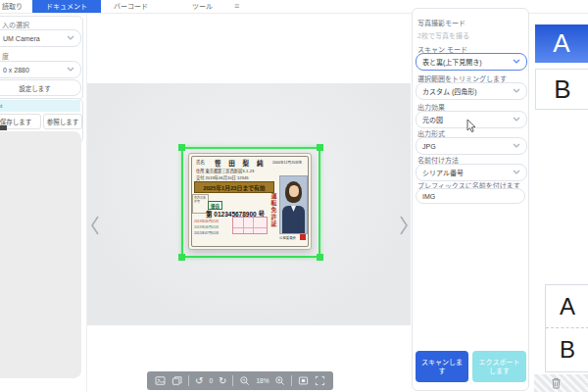 Image resolution: width=588 pixels, height=392 pixels. I want to click on tab-document: ドキュメント, so click(67, 6).